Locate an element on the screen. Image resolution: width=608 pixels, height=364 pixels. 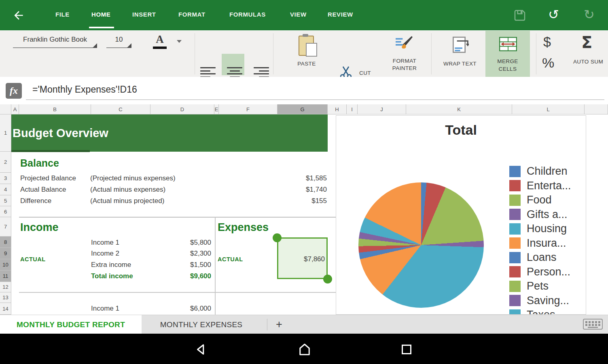
column-header-k: K is located at coordinates (459, 109).